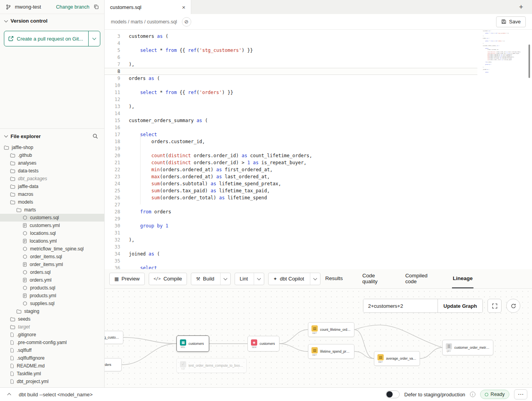 The height and width of the screenshot is (401, 532). Describe the element at coordinates (315, 279) in the screenshot. I see `copilot-dropdown` at that location.